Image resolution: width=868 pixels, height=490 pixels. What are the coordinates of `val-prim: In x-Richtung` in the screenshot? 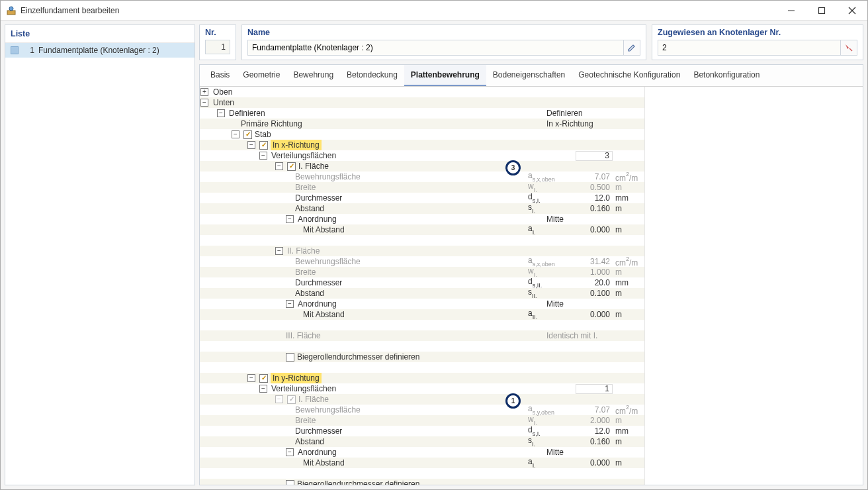 It's located at (578, 124).